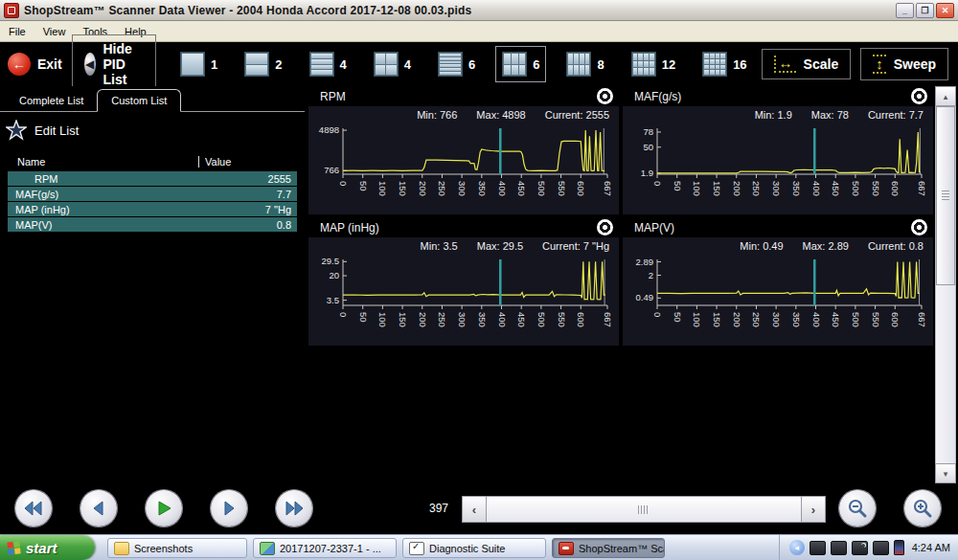 The image size is (958, 560). I want to click on svg-text: 2.89, so click(646, 262).